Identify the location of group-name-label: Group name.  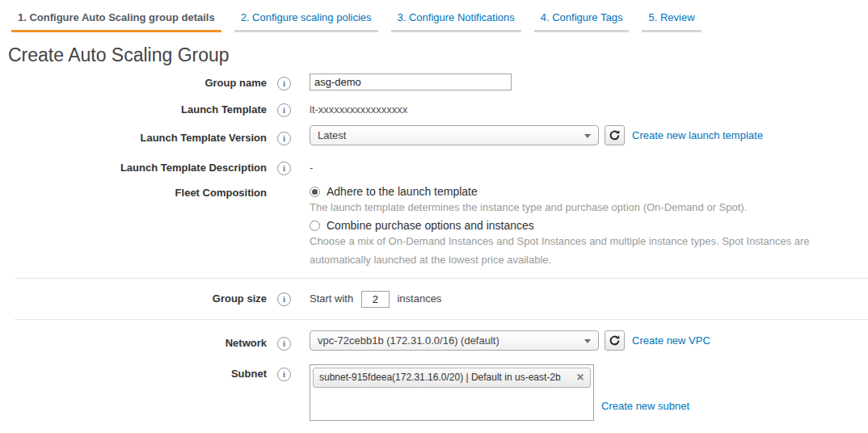
(133, 81).